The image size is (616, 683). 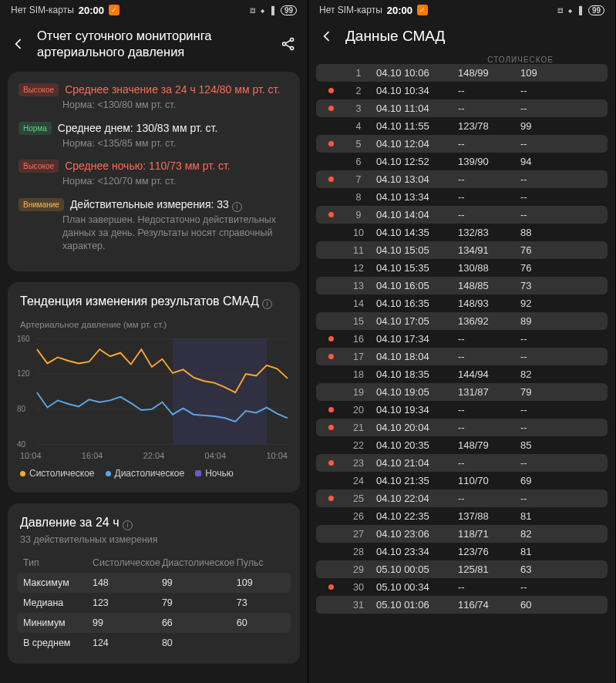 What do you see at coordinates (462, 339) in the screenshot?
I see `measurement-row: 16 04.10 17:34 -- --` at bounding box center [462, 339].